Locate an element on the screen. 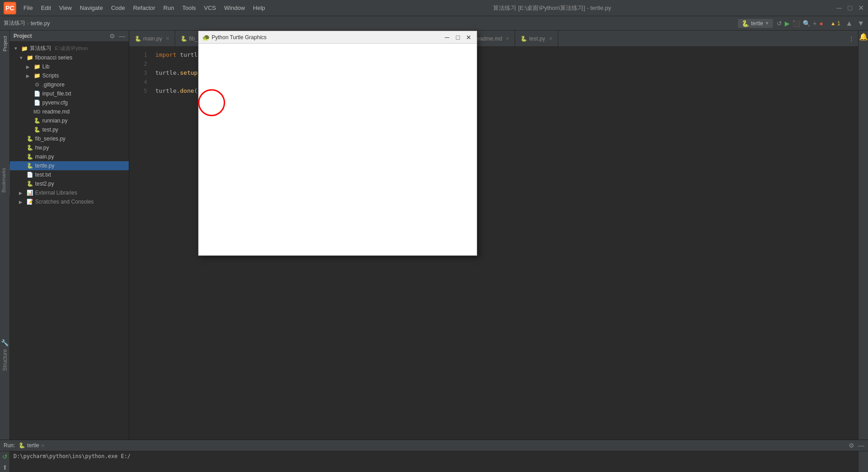 The image size is (868, 472). tree-item-gitignore: ⚙ .gitignore is located at coordinates (69, 85).